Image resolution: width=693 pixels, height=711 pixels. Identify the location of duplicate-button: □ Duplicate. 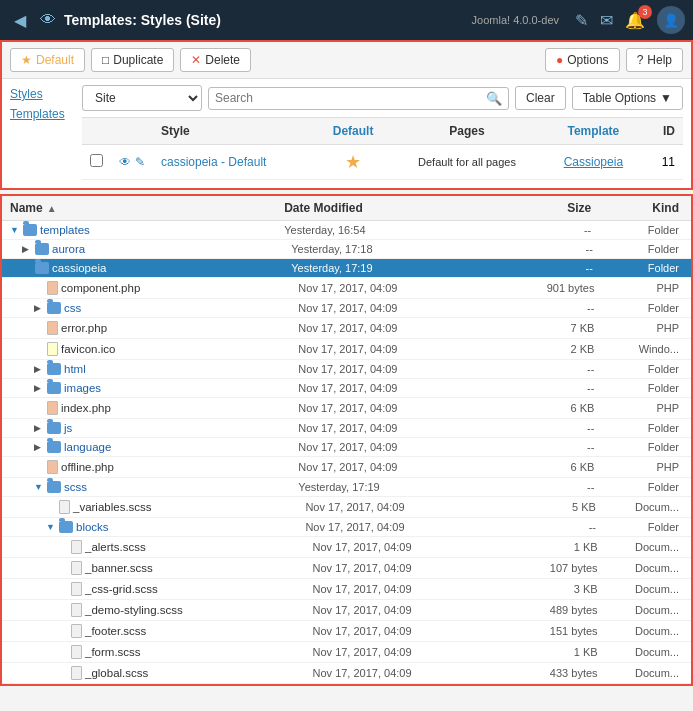
(132, 60).